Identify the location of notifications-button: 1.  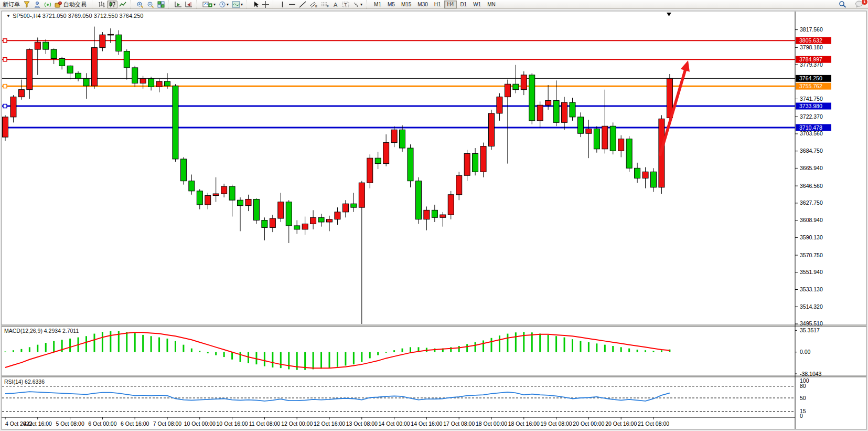
(859, 4).